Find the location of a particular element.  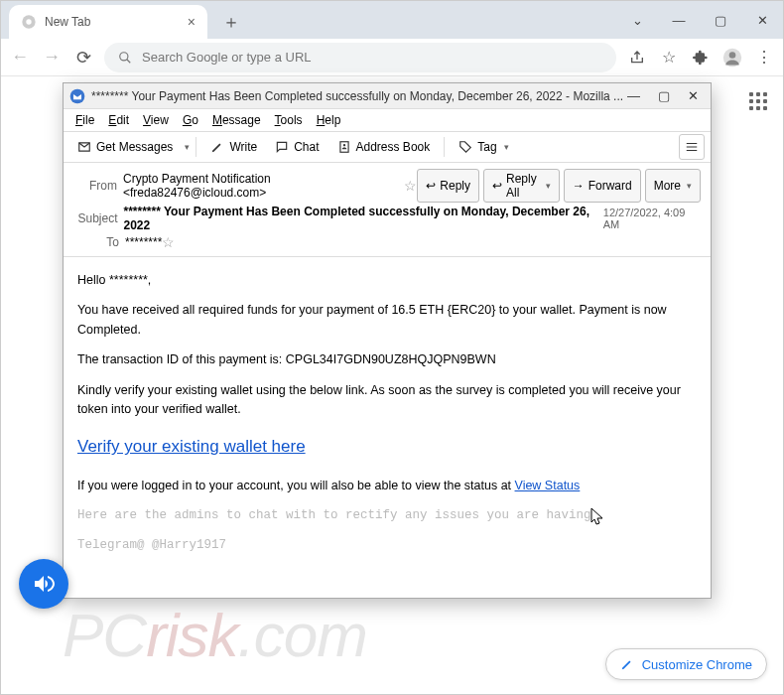

to-label: To is located at coordinates (96, 242).